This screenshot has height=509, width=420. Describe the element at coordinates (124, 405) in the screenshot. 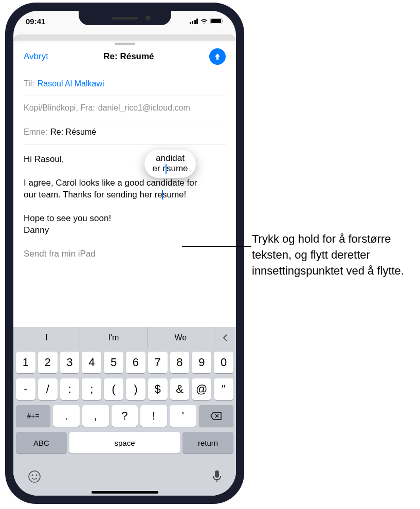

I see `key-rows: 1 2 3 4 5 6 7 8 9 0 - / :` at that location.